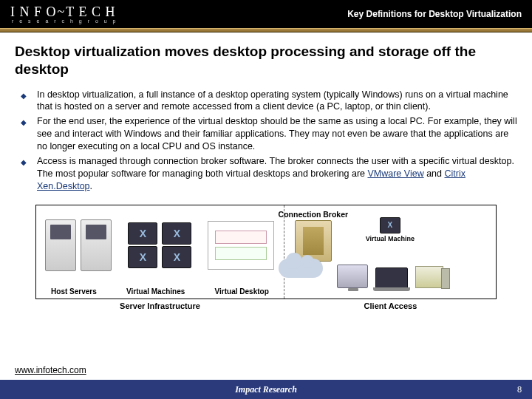 The height and width of the screenshot is (399, 532). I want to click on slide-title: Desktop virtualization moves desktop pro…, so click(266, 61).